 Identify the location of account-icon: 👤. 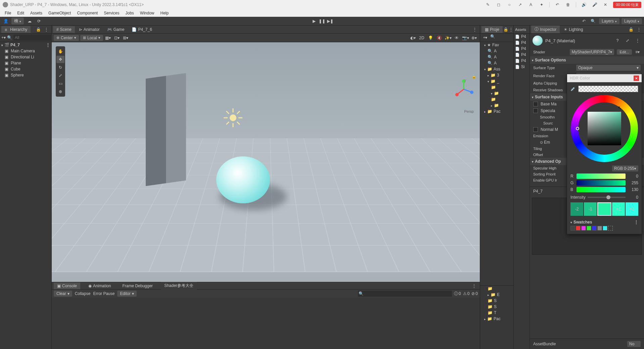
(6, 21).